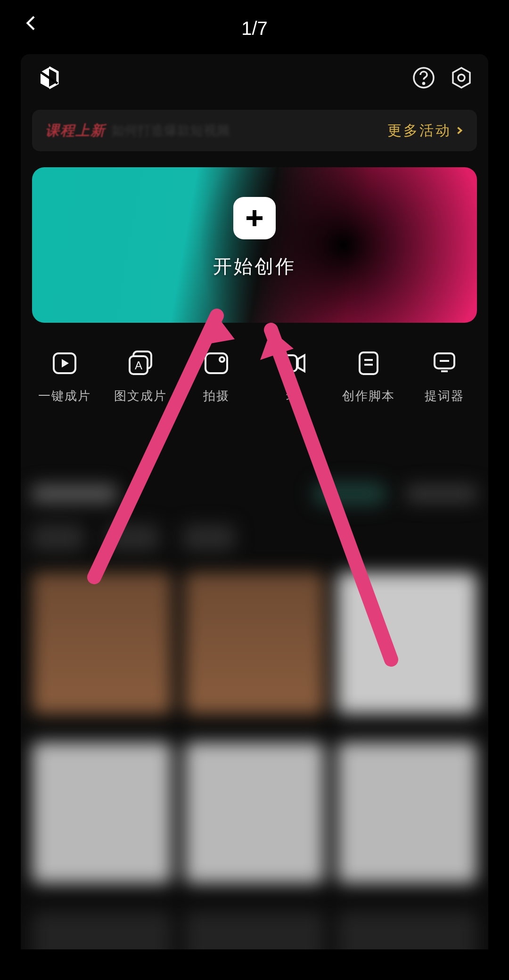 The width and height of the screenshot is (509, 980). What do you see at coordinates (140, 377) in the screenshot?
I see `tool-text-to-video: A 图文成片` at bounding box center [140, 377].